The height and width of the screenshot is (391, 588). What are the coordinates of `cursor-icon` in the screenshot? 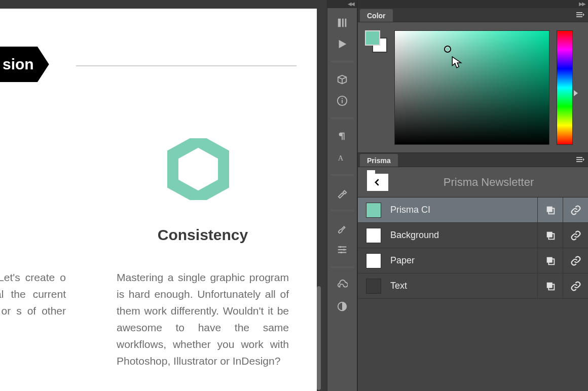 It's located at (457, 63).